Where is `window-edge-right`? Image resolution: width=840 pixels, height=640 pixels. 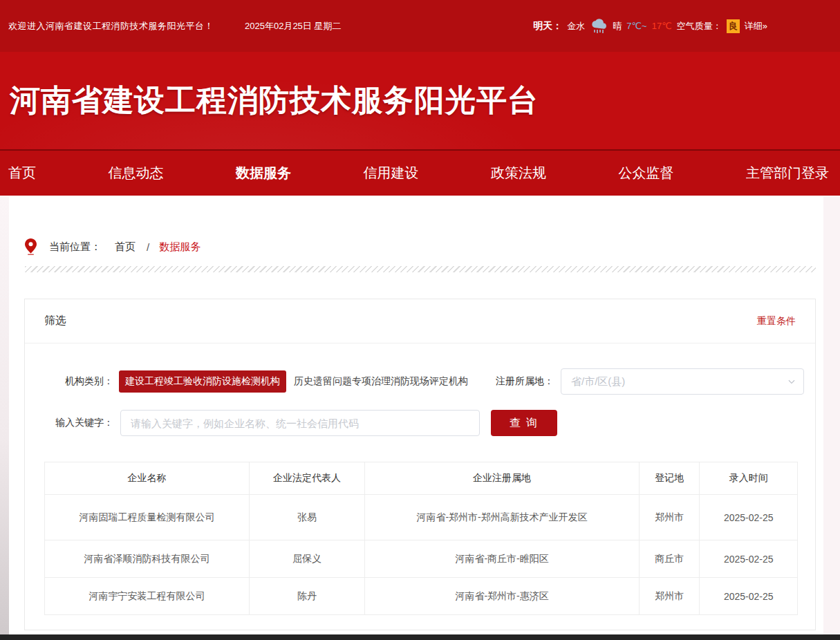 window-edge-right is located at coordinates (832, 416).